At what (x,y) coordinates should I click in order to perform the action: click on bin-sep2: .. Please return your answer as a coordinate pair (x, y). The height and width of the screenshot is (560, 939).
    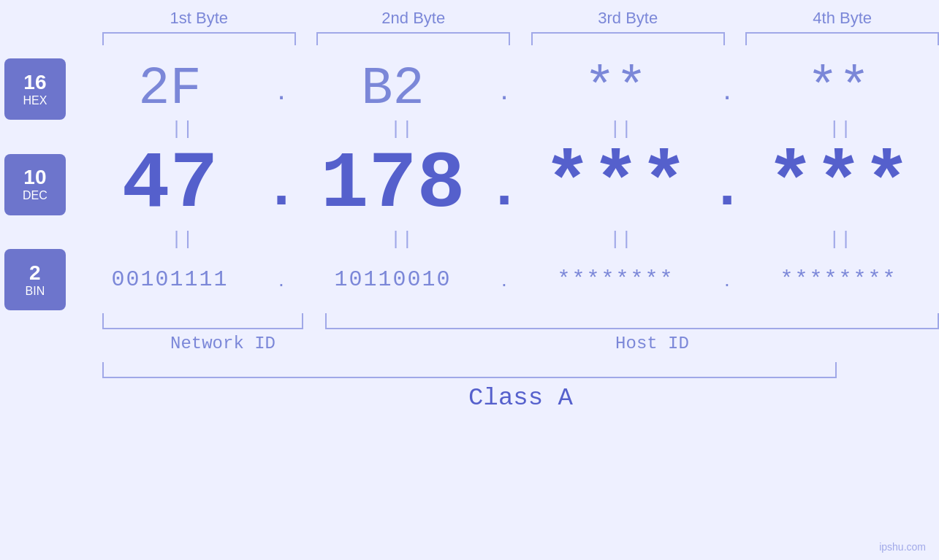
    Looking at the image, I should click on (504, 280).